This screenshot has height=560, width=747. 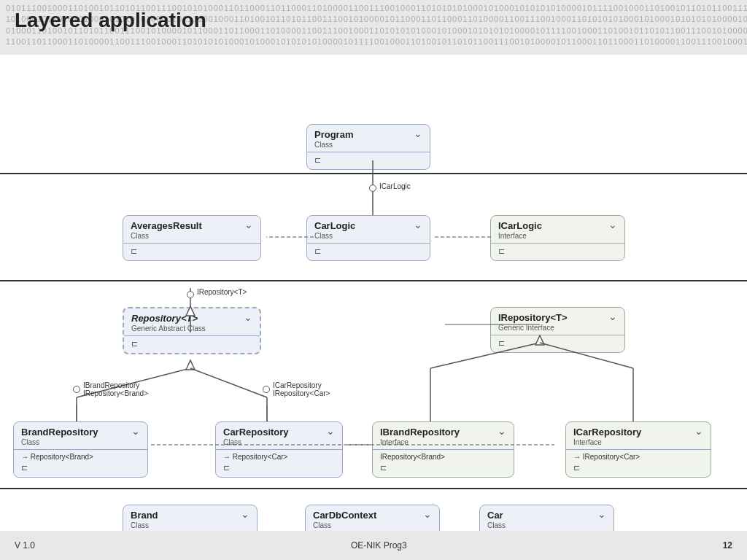 What do you see at coordinates (373, 188) in the screenshot?
I see `icarlogic-lollipop` at bounding box center [373, 188].